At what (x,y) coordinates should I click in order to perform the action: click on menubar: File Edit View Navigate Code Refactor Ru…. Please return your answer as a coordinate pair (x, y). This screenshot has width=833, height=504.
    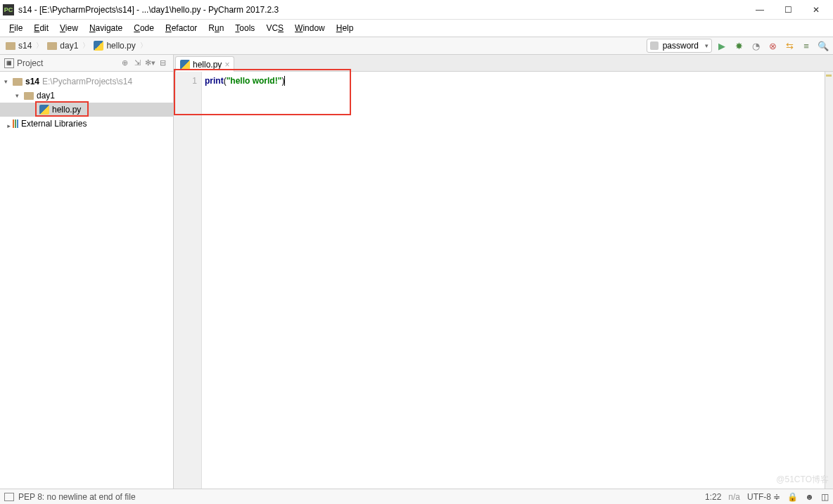
    Looking at the image, I should click on (416, 28).